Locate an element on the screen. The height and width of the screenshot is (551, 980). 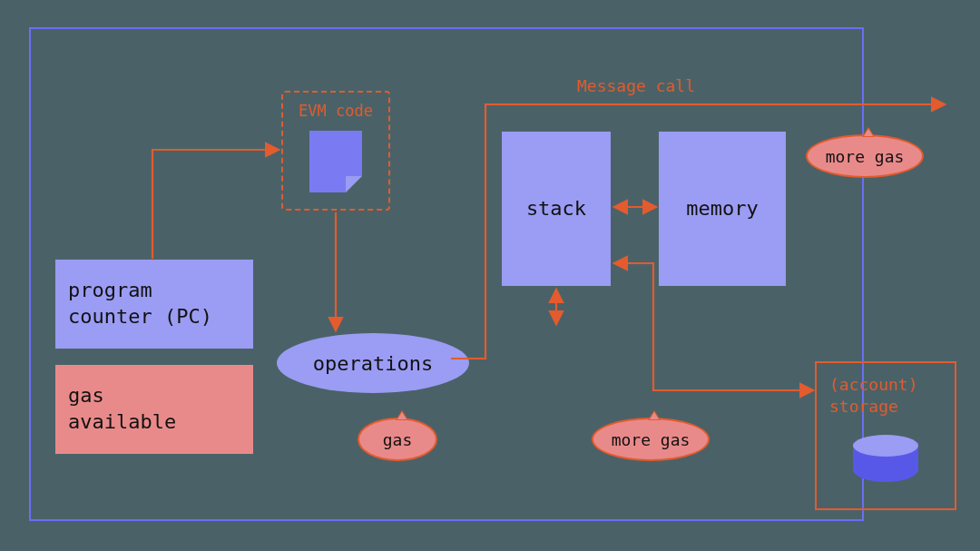
account-storage-label-1: (account) is located at coordinates (874, 385).